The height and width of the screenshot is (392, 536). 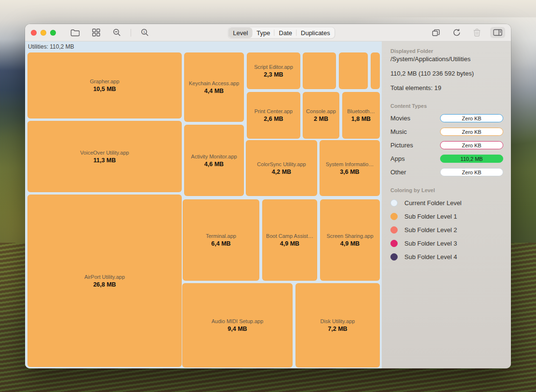 What do you see at coordinates (447, 59) in the screenshot?
I see `displayed-folder-path: /System/Applications/Utilities` at bounding box center [447, 59].